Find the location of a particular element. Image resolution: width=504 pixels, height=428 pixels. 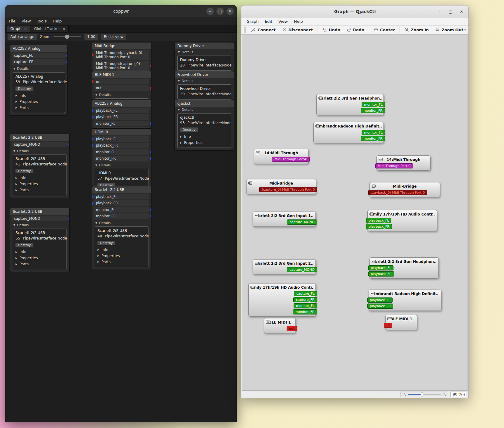

tab-close-icon: ✕ is located at coordinates (26, 29).